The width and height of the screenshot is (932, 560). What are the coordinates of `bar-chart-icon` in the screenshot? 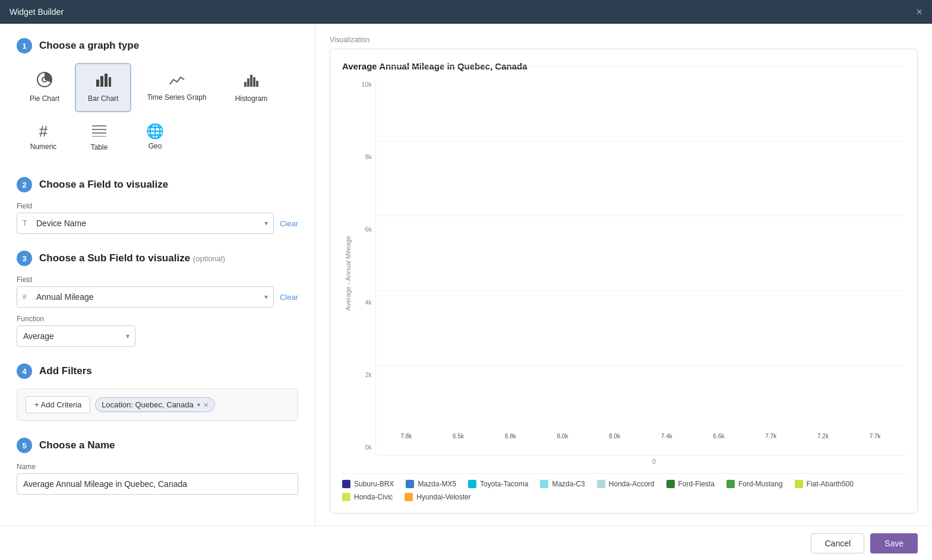 It's located at (103, 81).